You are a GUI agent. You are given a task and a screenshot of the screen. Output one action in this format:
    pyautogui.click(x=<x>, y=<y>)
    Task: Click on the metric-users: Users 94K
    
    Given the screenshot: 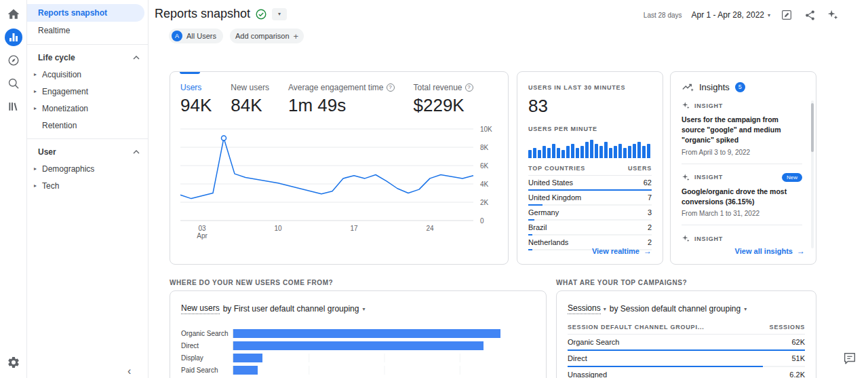 What is the action you would take?
    pyautogui.click(x=196, y=99)
    